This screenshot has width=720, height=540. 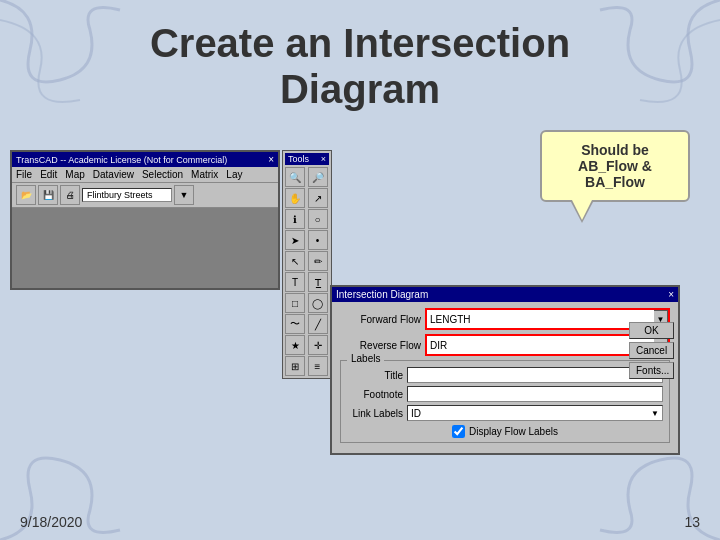 I want to click on fonts-btn-wrapper: Fonts..., so click(x=652, y=370).